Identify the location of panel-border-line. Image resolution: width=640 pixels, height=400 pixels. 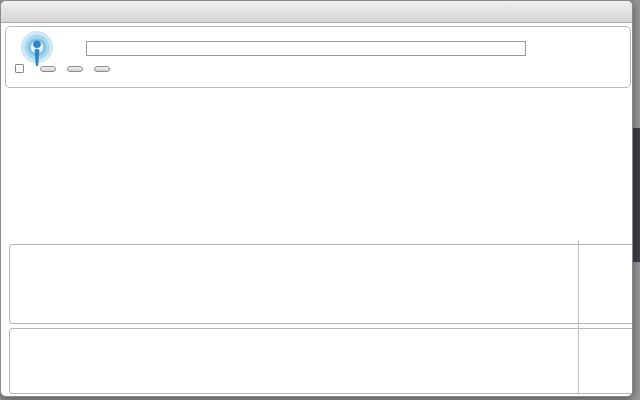
(578, 318).